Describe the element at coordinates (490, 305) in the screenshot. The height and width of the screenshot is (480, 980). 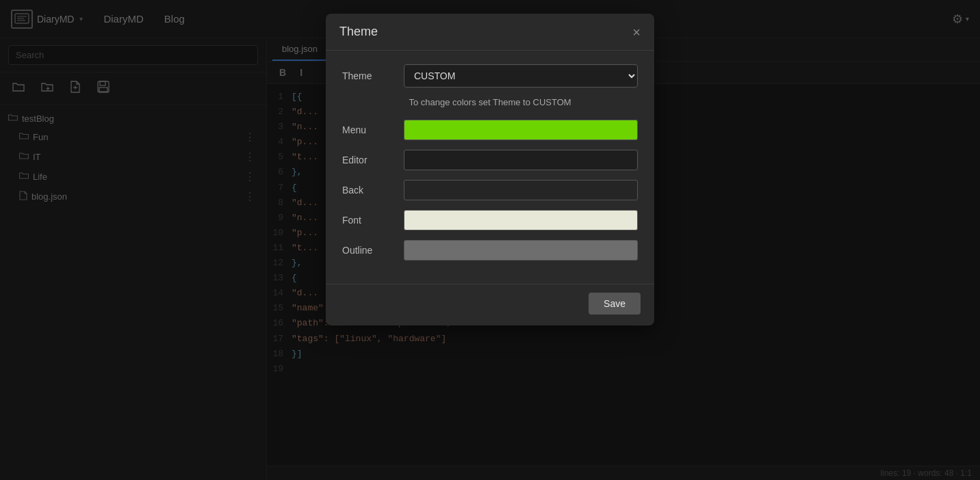
I see `modal-footer: Save` at that location.